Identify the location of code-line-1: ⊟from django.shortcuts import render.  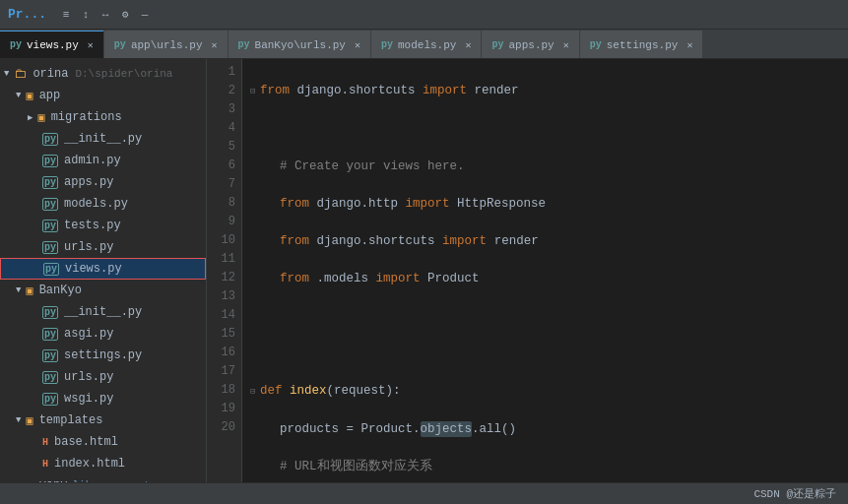
(550, 92).